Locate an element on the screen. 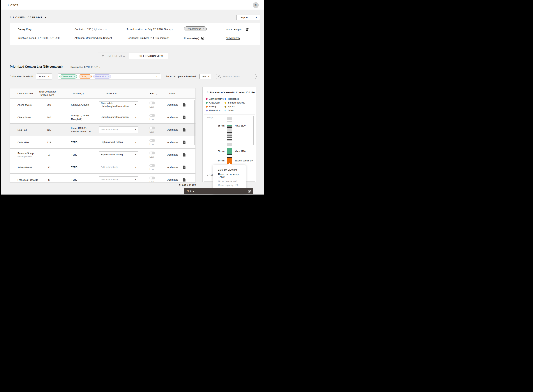 This screenshot has width=533, height=392. timeline-block-classroom: 15 minKlaus 1120 is located at coordinates (229, 126).